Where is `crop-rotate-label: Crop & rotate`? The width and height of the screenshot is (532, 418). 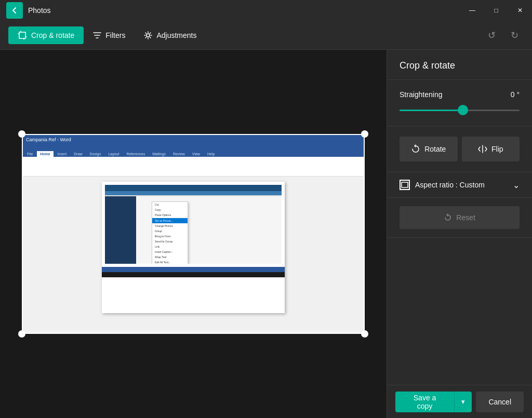 crop-rotate-label: Crop & rotate is located at coordinates (53, 35).